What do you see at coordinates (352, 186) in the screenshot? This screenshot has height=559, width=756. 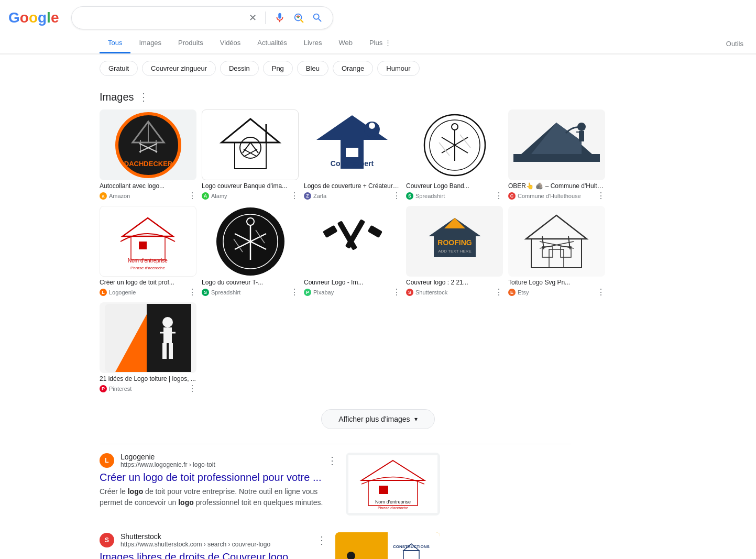 I see `image-caption: Logos de couverture + Créateur d...` at bounding box center [352, 186].